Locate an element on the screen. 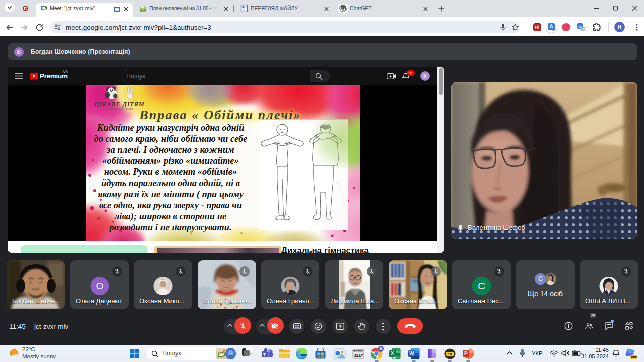 This screenshot has height=362, width=644. svg-text: 文 is located at coordinates (584, 29).